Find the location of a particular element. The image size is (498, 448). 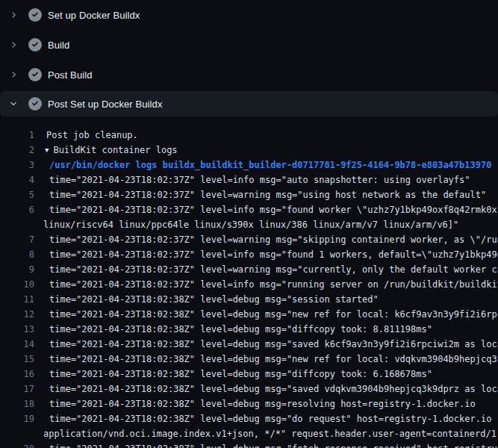

log-line-number: 4 is located at coordinates (17, 180).